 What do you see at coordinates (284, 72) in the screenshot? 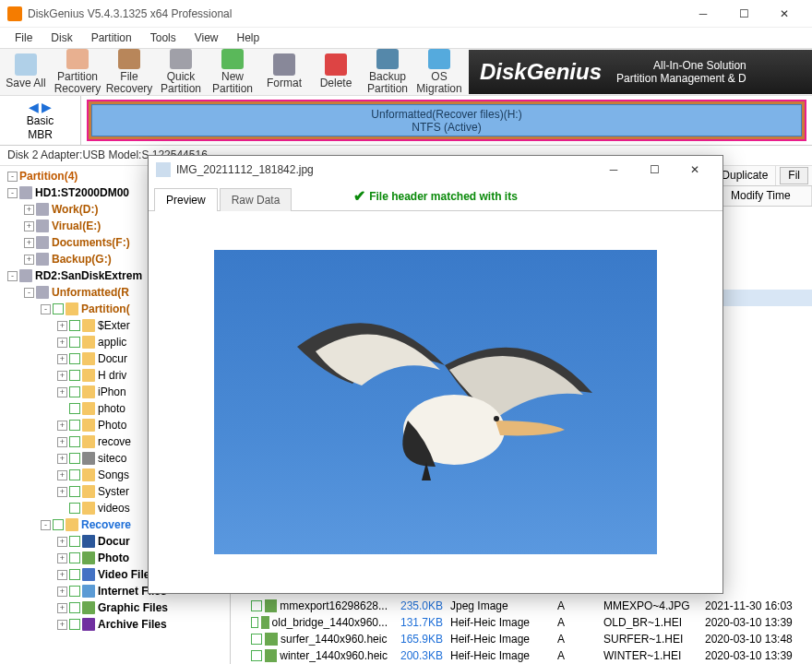
I see `tool-format: Format` at bounding box center [284, 72].